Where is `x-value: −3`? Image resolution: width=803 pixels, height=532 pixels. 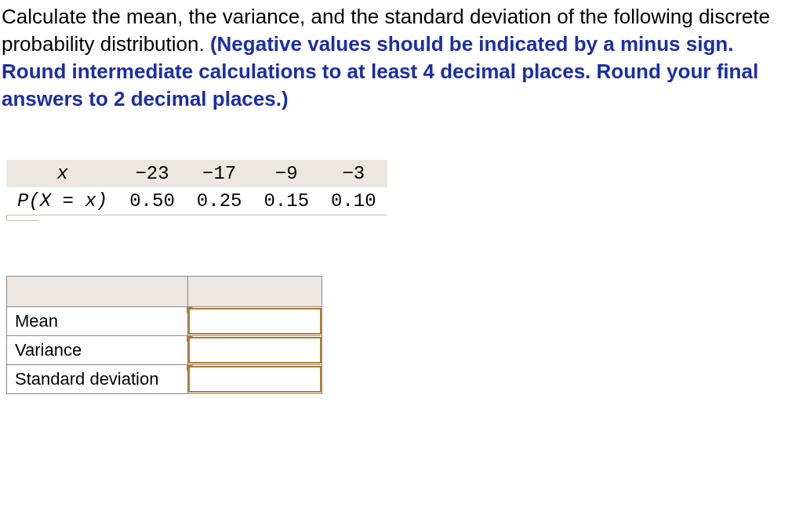
x-value: −3 is located at coordinates (354, 174).